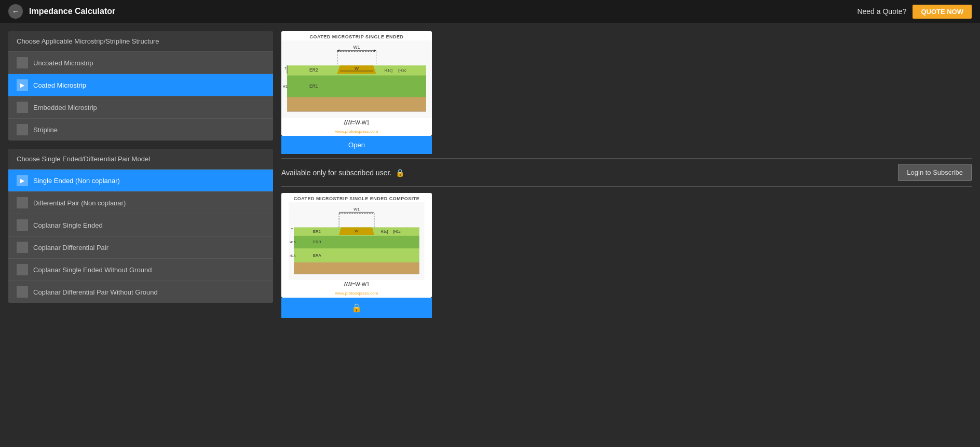  I want to click on menu-item-coplanar-single-no-gnd: Coplanar Single Ended Without Ground, so click(141, 270).